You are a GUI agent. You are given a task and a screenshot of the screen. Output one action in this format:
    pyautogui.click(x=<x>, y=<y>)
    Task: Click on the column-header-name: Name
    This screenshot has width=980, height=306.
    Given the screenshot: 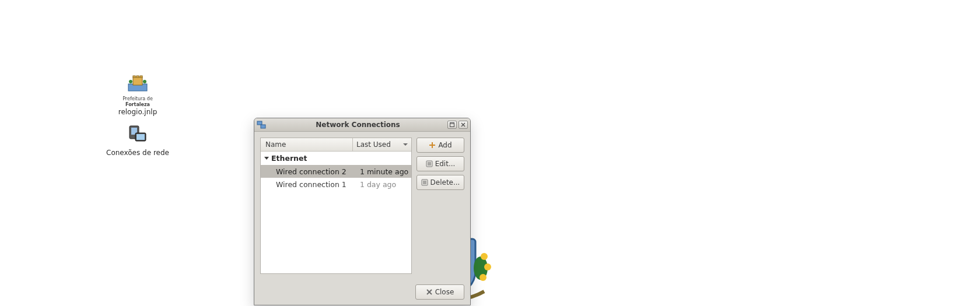 What is the action you would take?
    pyautogui.click(x=307, y=145)
    